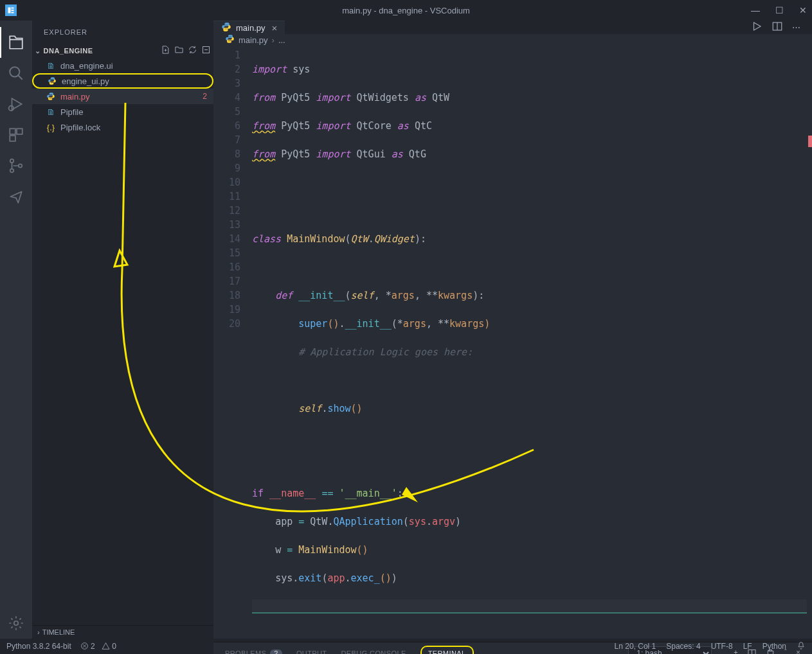 Image resolution: width=812 pixels, height=654 pixels. Describe the element at coordinates (810, 141) in the screenshot. I see `error-marker` at that location.